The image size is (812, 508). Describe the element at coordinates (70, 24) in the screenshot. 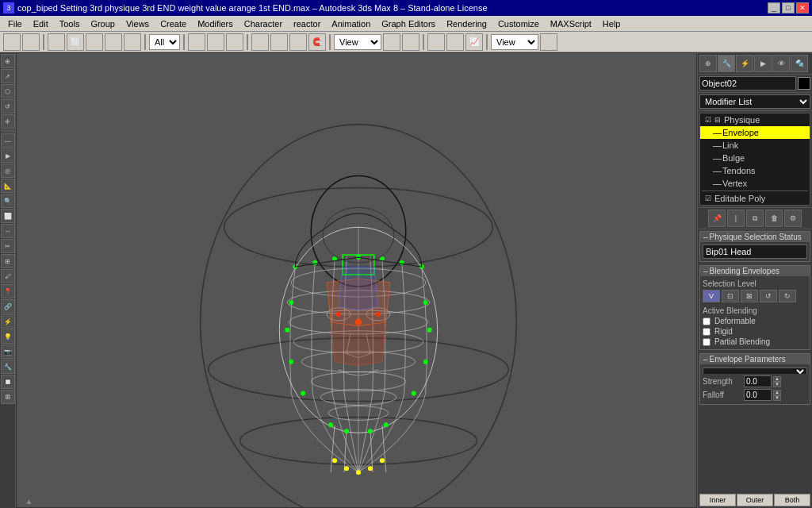

I see `menu-tools: Tools` at that location.